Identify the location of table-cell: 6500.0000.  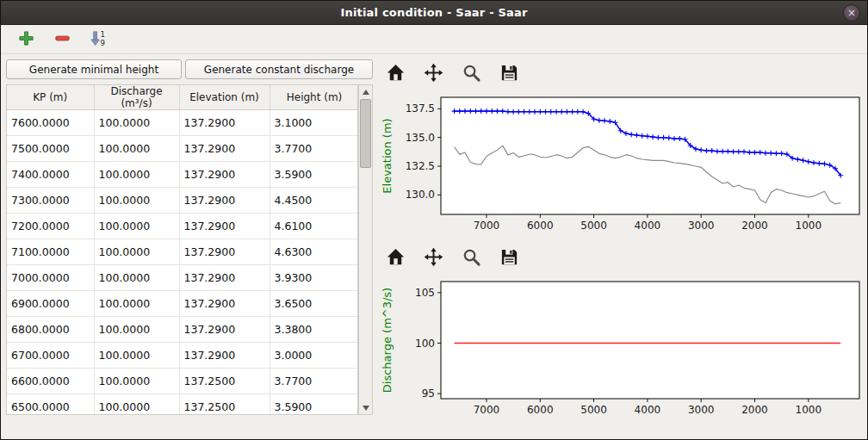
(50, 405).